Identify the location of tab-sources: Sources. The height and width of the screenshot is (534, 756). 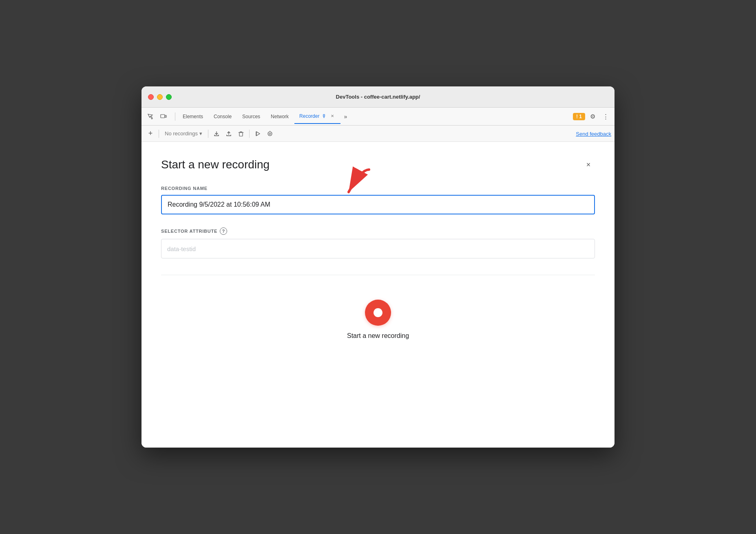
(251, 117).